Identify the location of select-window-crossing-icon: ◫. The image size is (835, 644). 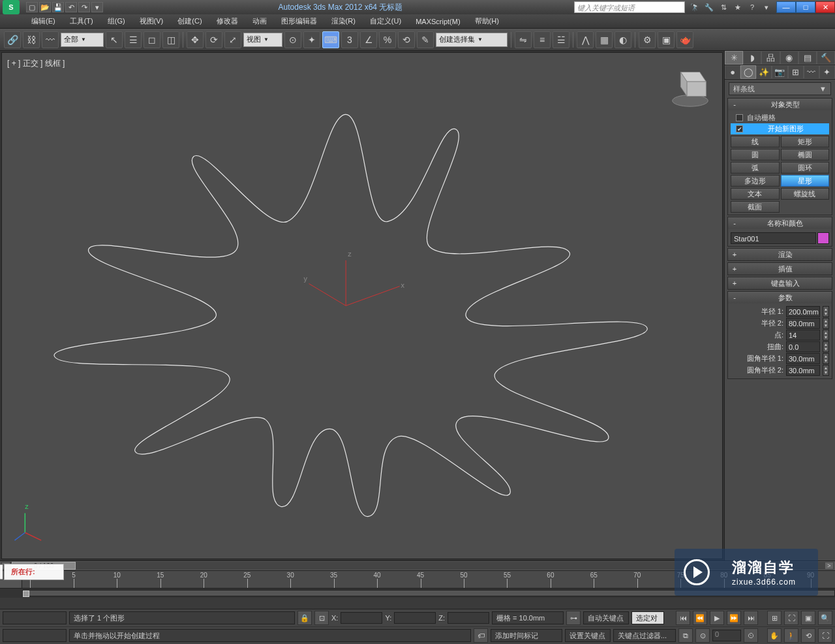
(171, 40).